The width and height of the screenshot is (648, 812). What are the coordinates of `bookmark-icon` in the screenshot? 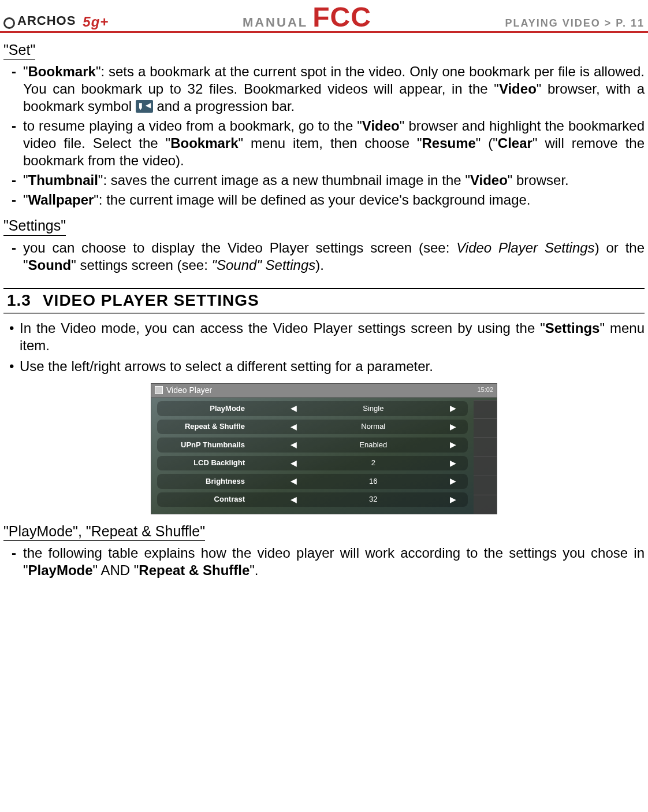 It's located at (144, 106).